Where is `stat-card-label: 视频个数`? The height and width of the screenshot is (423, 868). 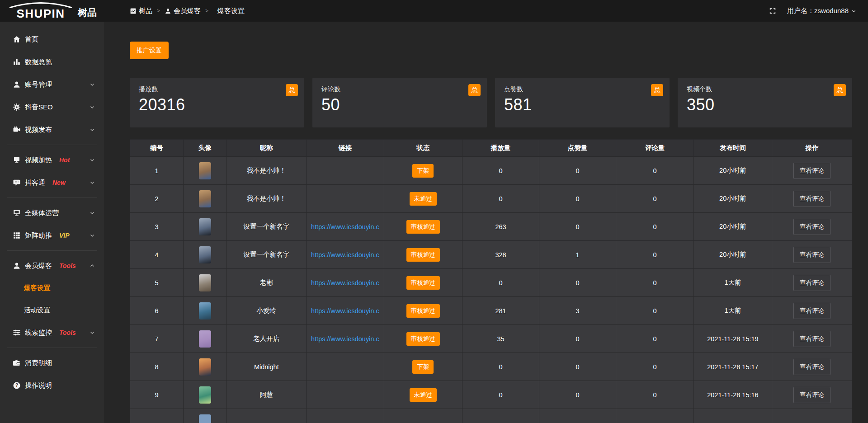
stat-card-label: 视频个数 is located at coordinates (765, 89).